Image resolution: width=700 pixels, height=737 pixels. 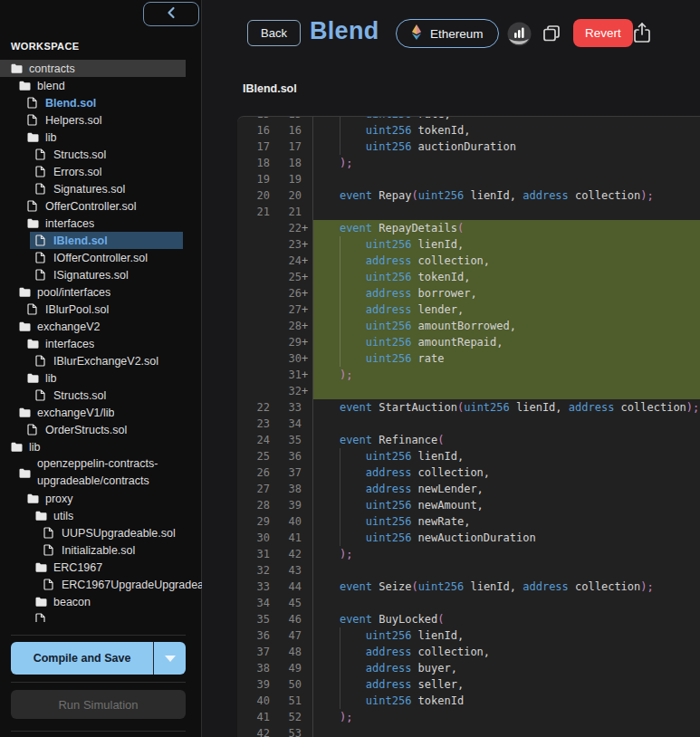 What do you see at coordinates (469, 196) in the screenshot?
I see `code-line: 2020 event Repay(uint256 lienId, address…` at bounding box center [469, 196].